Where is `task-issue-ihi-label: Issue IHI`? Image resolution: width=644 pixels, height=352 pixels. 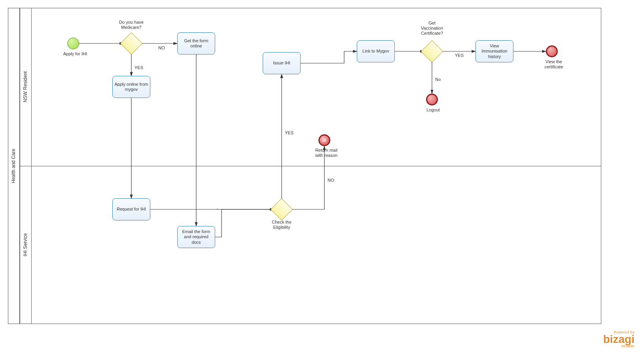
task-issue-ihi-label: Issue IHI is located at coordinates (282, 63).